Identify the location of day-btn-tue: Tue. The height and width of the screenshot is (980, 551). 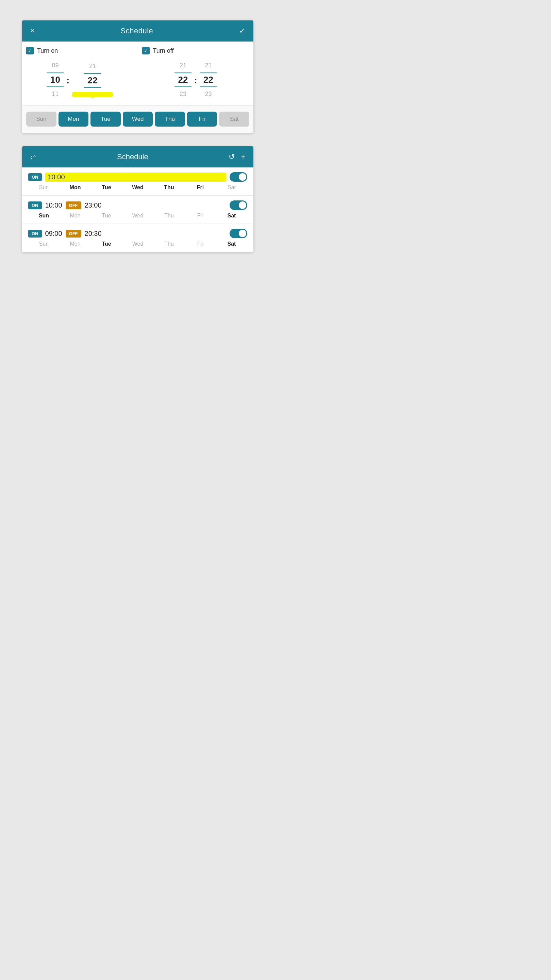
(106, 119).